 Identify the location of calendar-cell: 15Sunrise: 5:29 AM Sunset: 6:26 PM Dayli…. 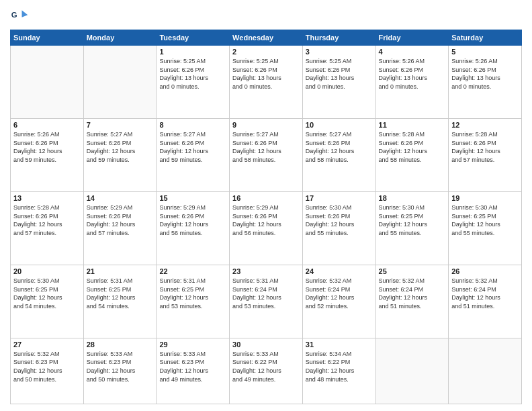
(193, 228).